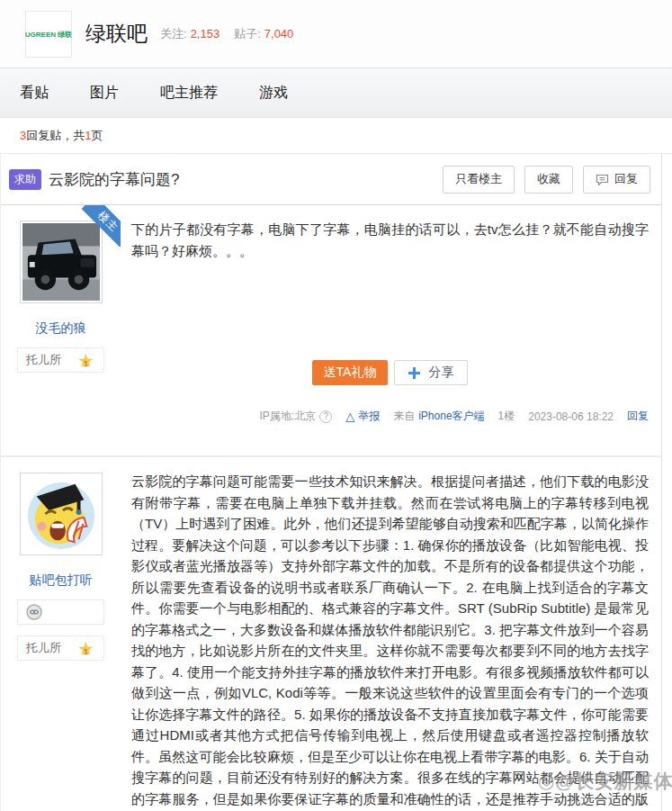 This screenshot has width=672, height=811. I want to click on post-2-level-number: 1, so click(86, 652).